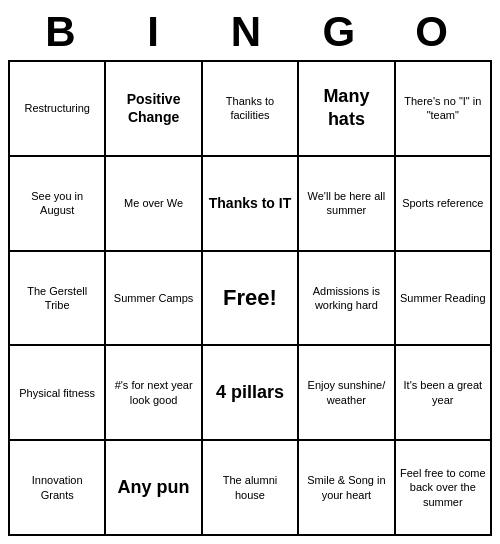 This screenshot has height=544, width=500. I want to click on bingo-cell: Any pun, so click(154, 488).